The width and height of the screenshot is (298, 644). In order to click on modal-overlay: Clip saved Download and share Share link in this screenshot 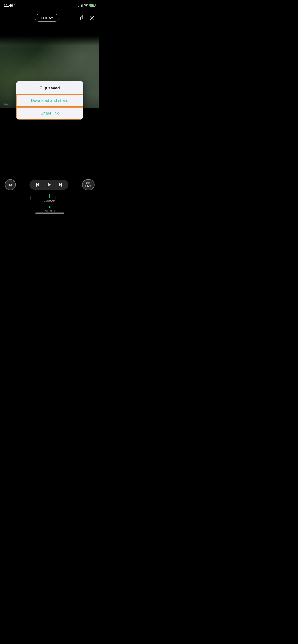, I will do `click(50, 108)`.